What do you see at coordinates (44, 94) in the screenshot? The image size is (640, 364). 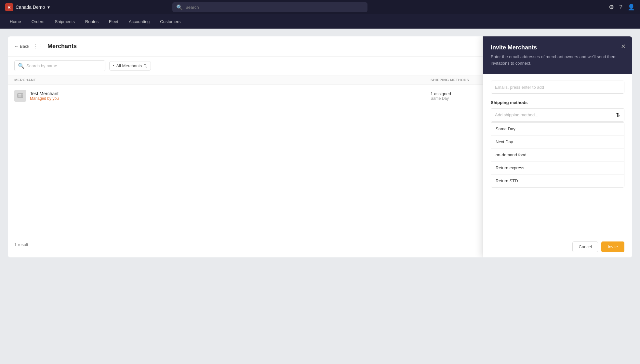 I see `merchant-name: Test Merchant` at bounding box center [44, 94].